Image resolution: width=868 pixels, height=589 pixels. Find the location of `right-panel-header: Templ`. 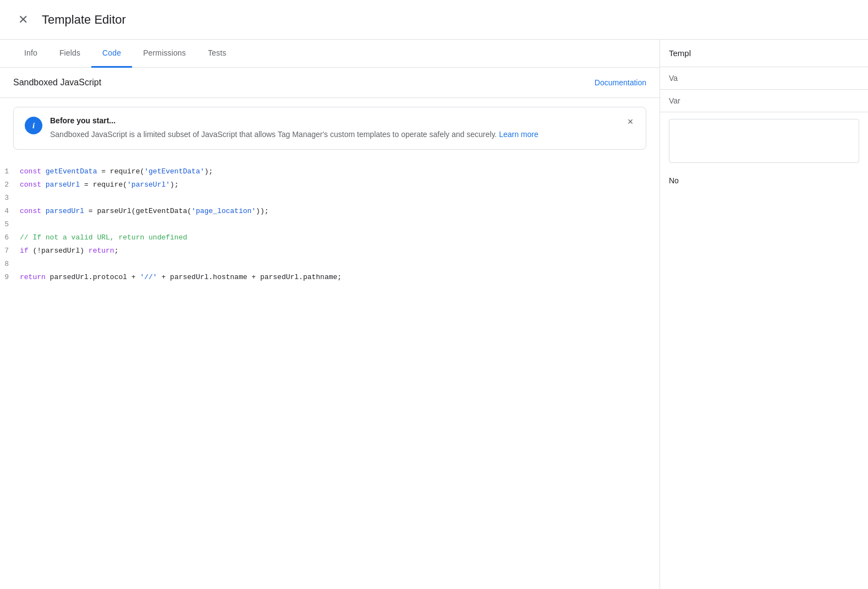

right-panel-header: Templ is located at coordinates (764, 53).